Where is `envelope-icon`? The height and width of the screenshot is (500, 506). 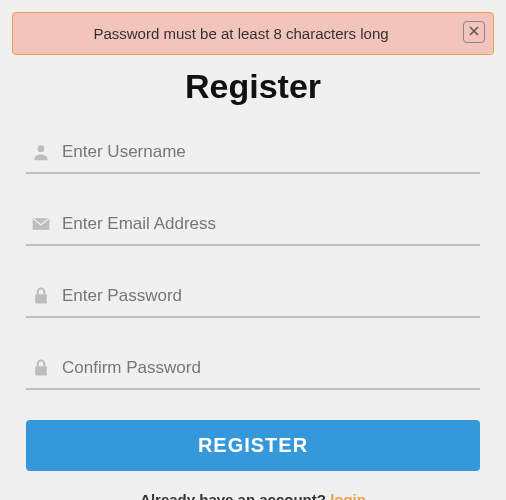 envelope-icon is located at coordinates (41, 224).